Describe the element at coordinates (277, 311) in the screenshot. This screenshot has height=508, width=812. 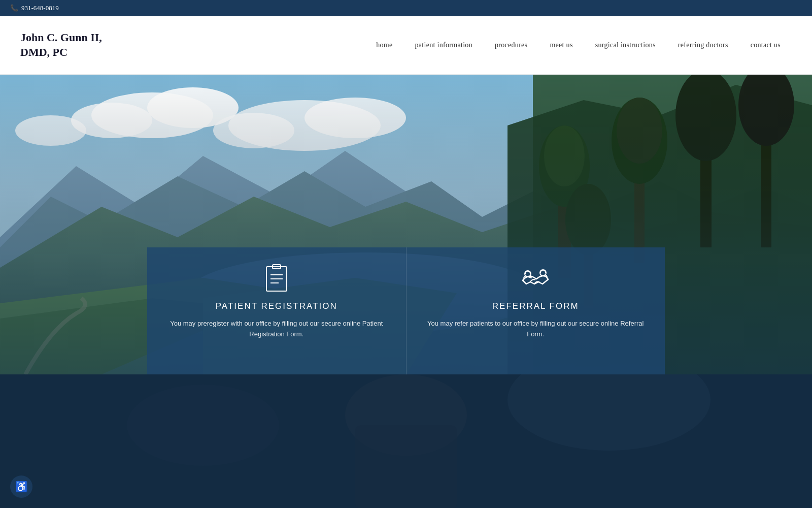
I see `patient-registration-card: PATIENT REGISTRATION You may preregister…` at that location.